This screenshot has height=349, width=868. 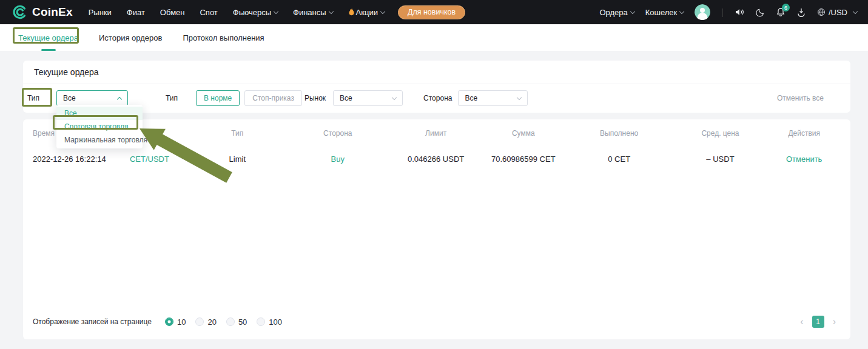 What do you see at coordinates (100, 12) in the screenshot?
I see `menu-markets: Рынки` at bounding box center [100, 12].